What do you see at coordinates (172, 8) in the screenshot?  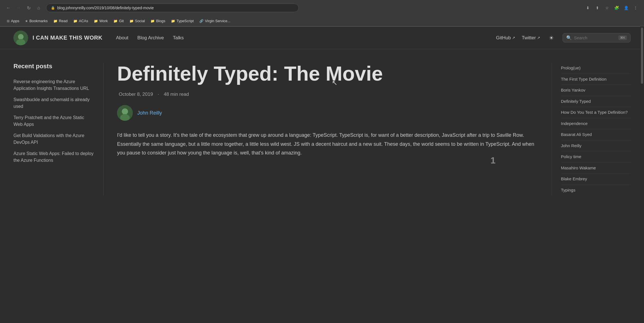 I see `address-bar: 🔒 blog.johnnyreilly.com/2019/10/08/defin…` at bounding box center [172, 8].